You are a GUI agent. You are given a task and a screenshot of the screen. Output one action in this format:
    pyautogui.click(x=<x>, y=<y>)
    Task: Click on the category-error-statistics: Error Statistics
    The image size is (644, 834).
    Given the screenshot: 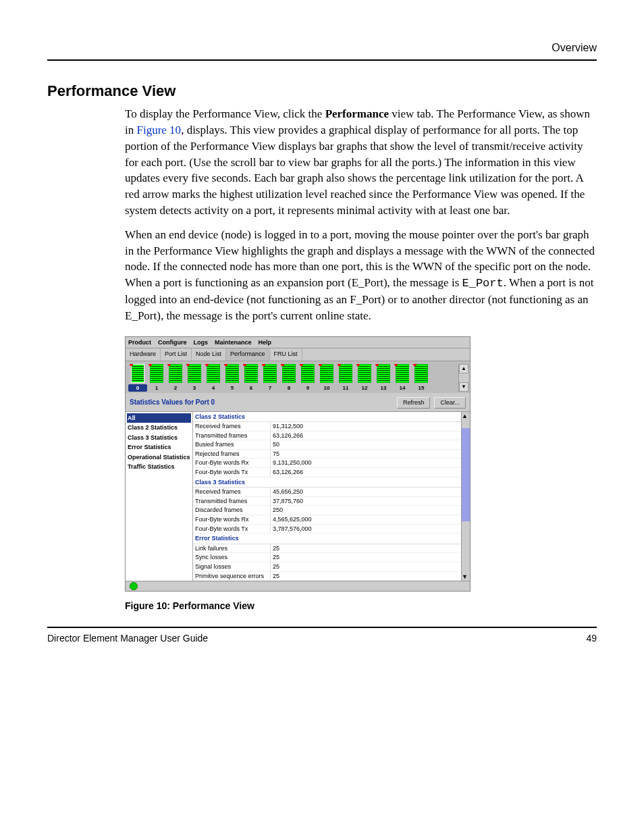 What is the action you would take?
    pyautogui.click(x=159, y=447)
    